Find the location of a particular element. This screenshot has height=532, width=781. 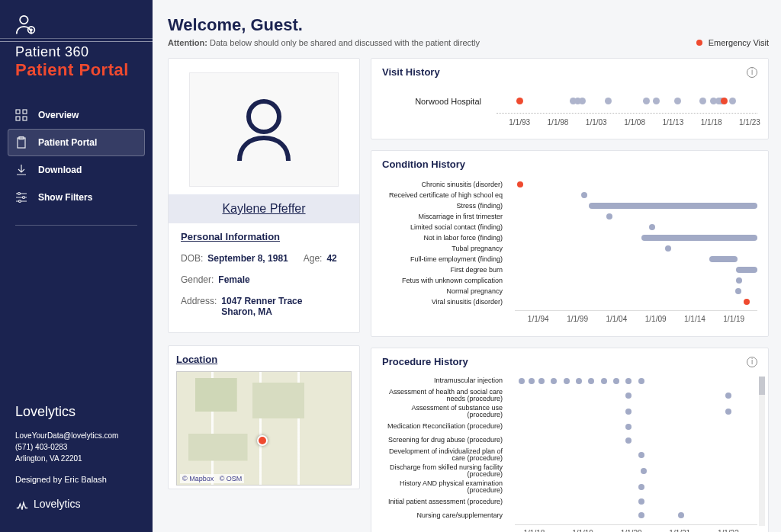

condition-row: Full-time employment (finding) is located at coordinates (570, 259).